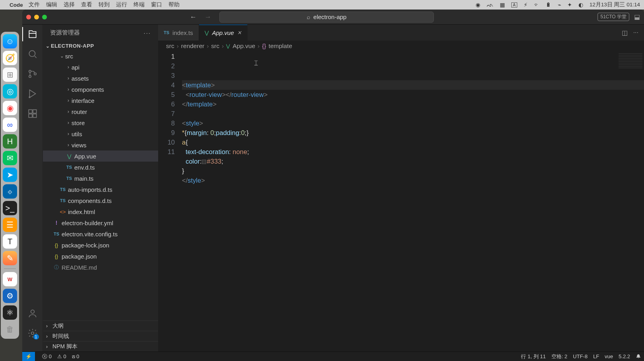 The image size is (644, 361). Describe the element at coordinates (10, 191) in the screenshot. I see `vscode-icon: ⟐` at that location.